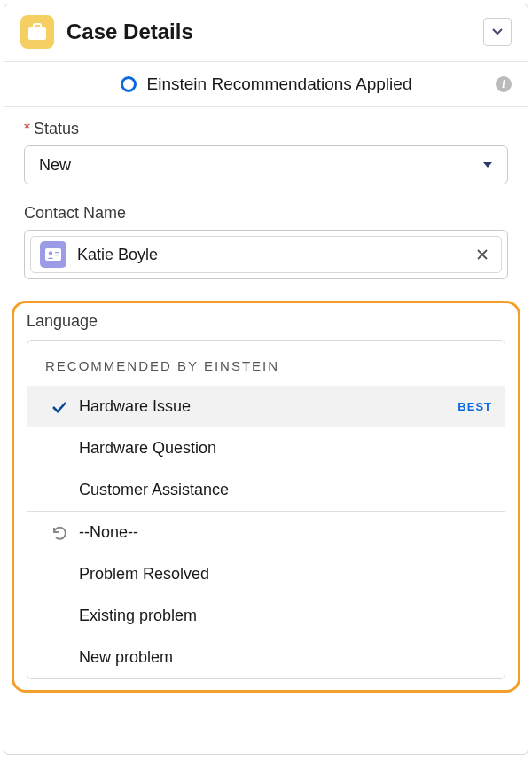 This screenshot has width=532, height=760. I want to click on dropdown-group-header: Recommended by Einstein, so click(266, 364).